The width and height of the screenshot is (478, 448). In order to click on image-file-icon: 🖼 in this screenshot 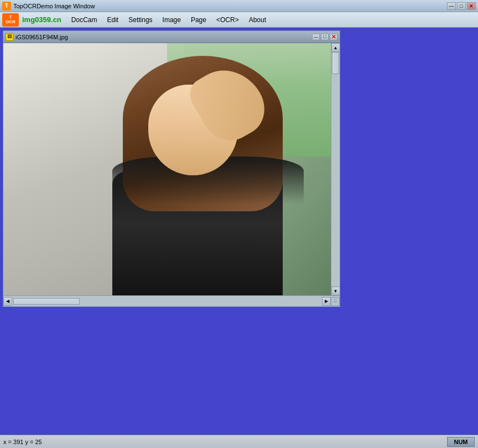, I will do `click(9, 37)`.